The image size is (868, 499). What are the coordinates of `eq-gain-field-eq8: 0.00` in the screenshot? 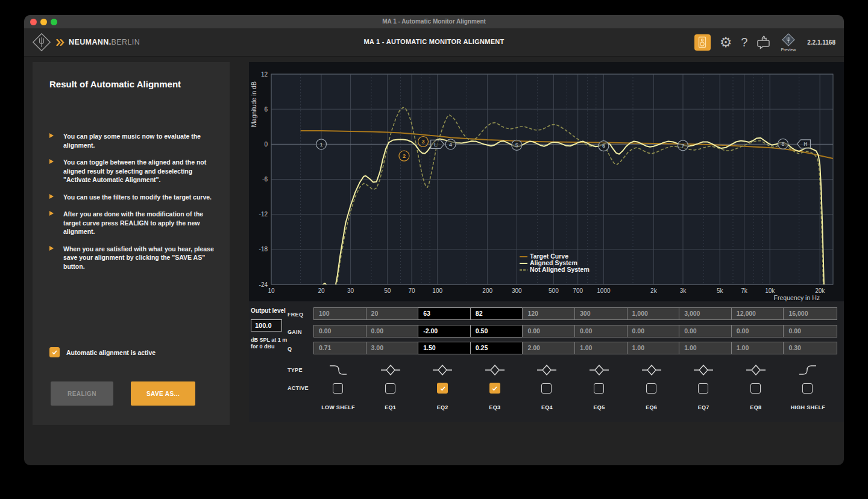 It's located at (758, 331).